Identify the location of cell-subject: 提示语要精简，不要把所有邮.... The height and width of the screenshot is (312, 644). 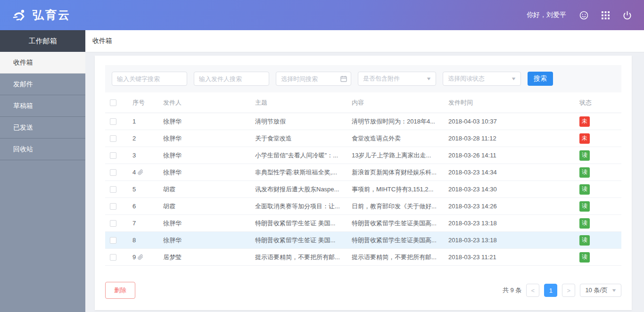
(304, 257).